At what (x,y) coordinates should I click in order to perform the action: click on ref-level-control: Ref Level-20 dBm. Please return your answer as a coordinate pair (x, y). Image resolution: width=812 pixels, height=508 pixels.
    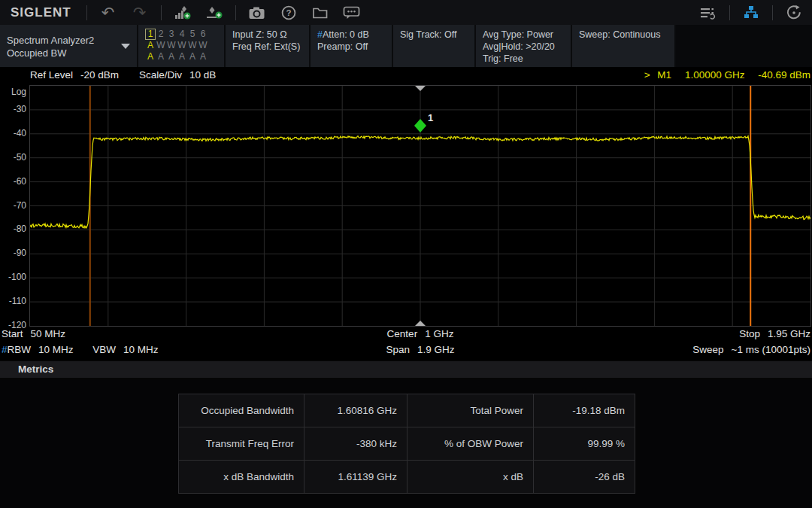
    Looking at the image, I should click on (74, 75).